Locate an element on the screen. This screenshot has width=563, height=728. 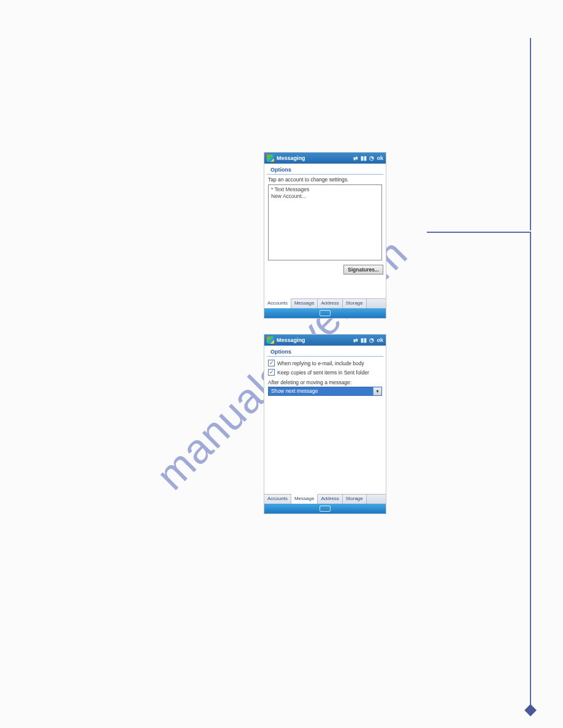
after-delete-dropdown: Show next message ▼ is located at coordinates (325, 391).